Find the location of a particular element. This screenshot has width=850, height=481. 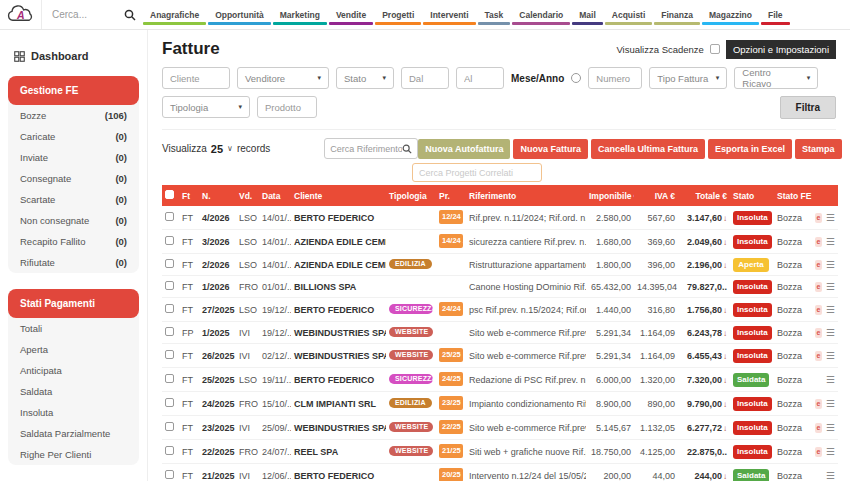

cell-cliente: AZIENDA EDILE CEME.. is located at coordinates (338, 265).